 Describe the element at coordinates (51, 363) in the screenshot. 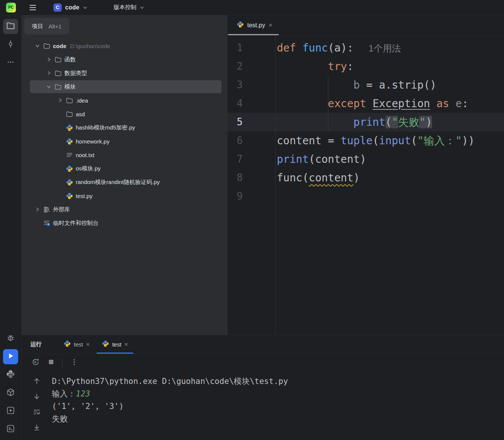

I see `stop-button` at that location.